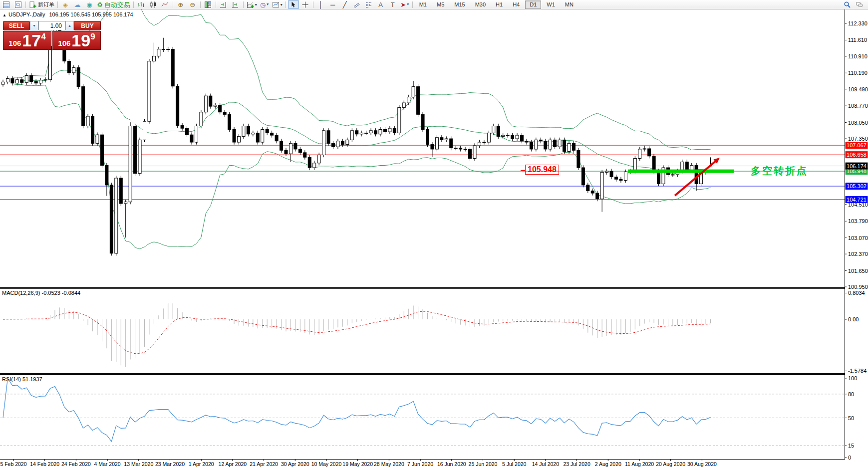 Image resolution: width=868 pixels, height=468 pixels. Describe the element at coordinates (18, 4) in the screenshot. I see `data-window-icon` at that location.